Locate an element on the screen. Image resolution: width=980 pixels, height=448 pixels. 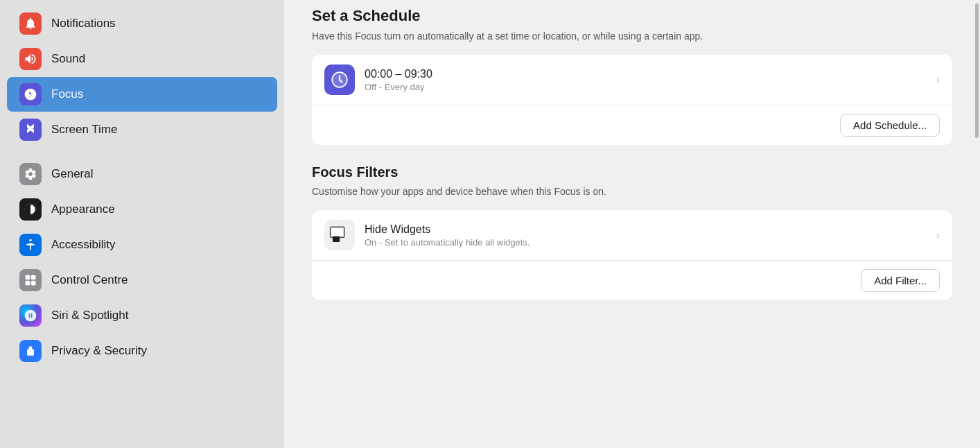
sidebar-item-general: General is located at coordinates (142, 174).